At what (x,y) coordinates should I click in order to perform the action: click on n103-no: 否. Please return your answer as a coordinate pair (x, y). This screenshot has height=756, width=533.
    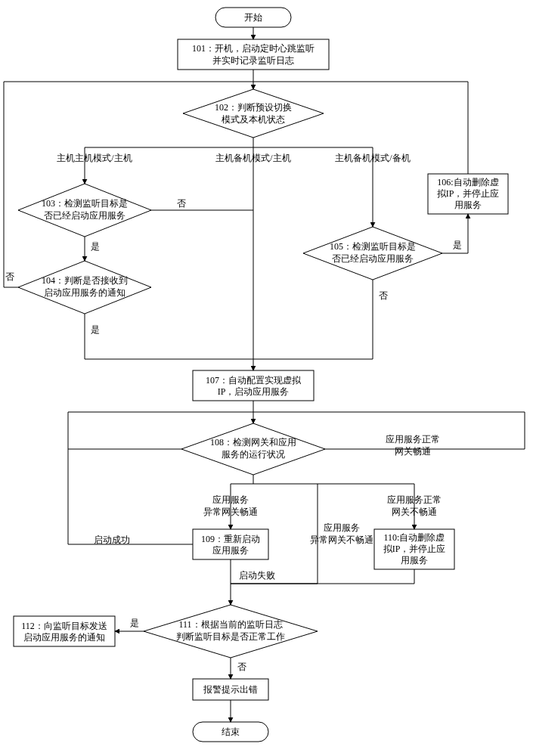
    Looking at the image, I should click on (181, 203).